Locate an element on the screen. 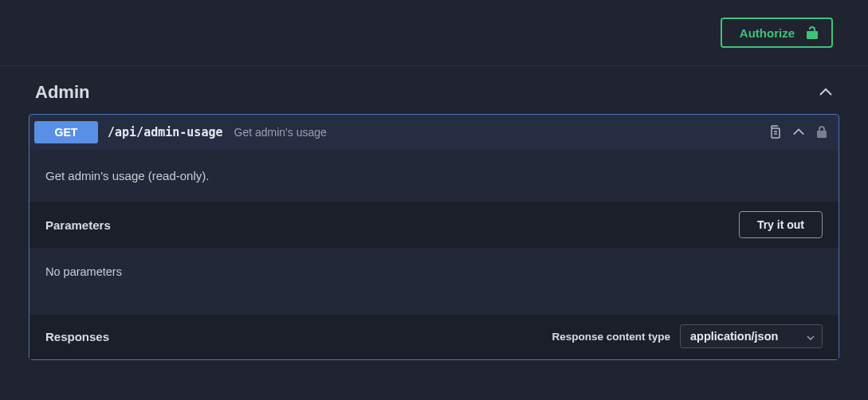 The image size is (868, 400). operation-path: /api/admin-usage is located at coordinates (166, 132).